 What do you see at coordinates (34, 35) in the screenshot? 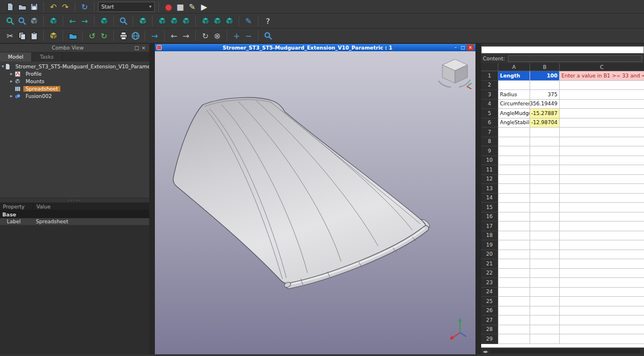
I see `paste-icon` at bounding box center [34, 35].